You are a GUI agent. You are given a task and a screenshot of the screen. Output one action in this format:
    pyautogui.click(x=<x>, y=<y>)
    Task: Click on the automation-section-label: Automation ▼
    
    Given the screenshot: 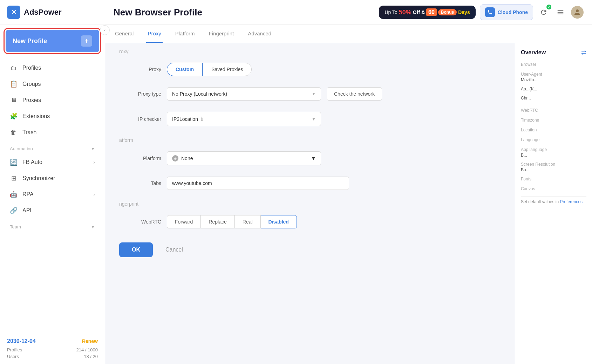 What is the action you would take?
    pyautogui.click(x=53, y=147)
    